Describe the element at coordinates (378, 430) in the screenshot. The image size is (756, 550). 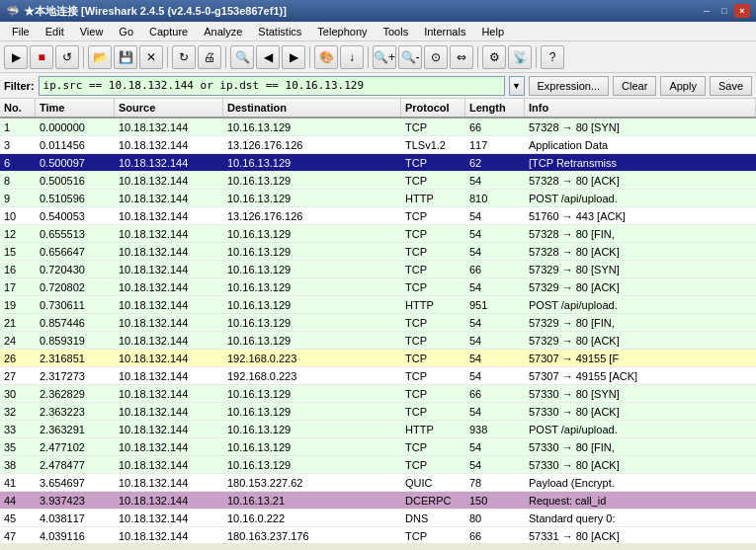
I see `table-row: 332.36329110.18.132.14410.16.13.129HTTP9…` at that location.